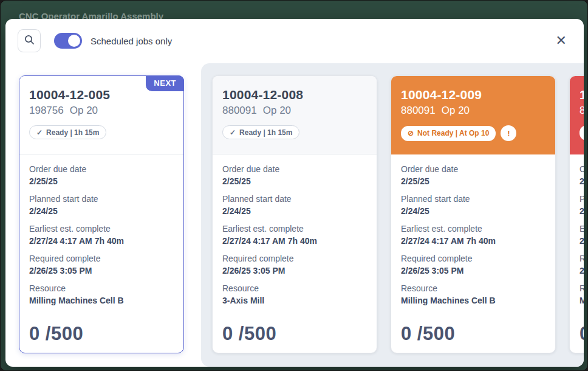 Image resolution: width=588 pixels, height=371 pixels. Describe the element at coordinates (508, 133) in the screenshot. I see `alert-chip: !` at that location.